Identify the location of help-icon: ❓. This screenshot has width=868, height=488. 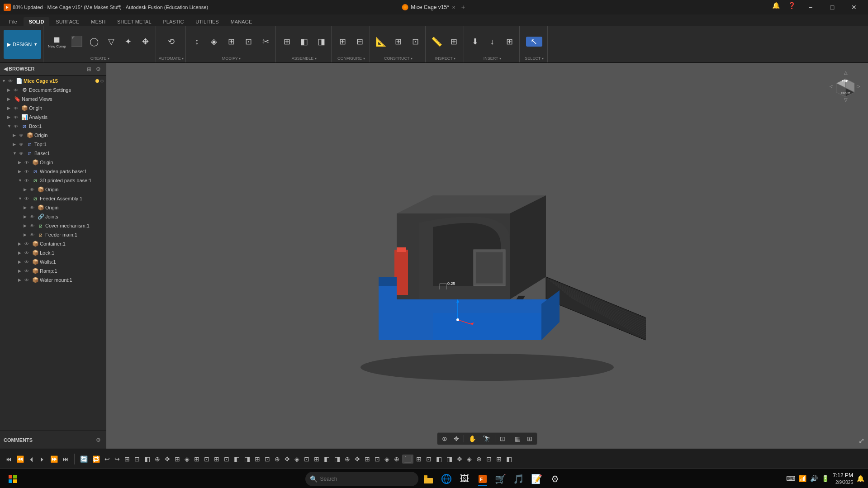
(792, 7).